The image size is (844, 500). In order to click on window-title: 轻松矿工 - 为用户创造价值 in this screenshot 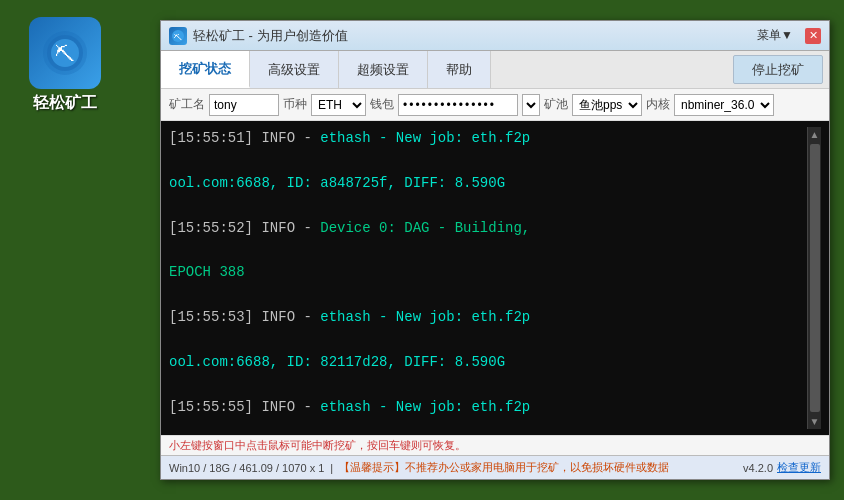, I will do `click(472, 36)`.